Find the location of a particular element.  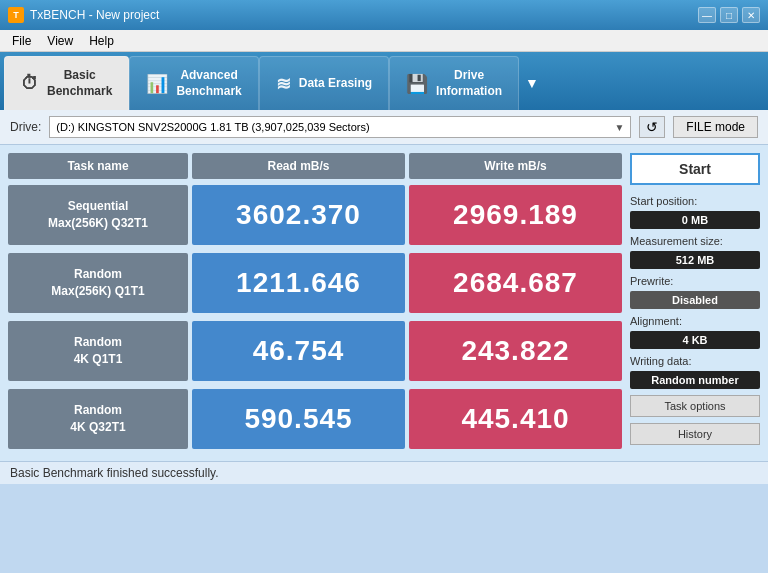

row-1-label-text: RandomMax(256K) Q1T1 is located at coordinates (98, 283).